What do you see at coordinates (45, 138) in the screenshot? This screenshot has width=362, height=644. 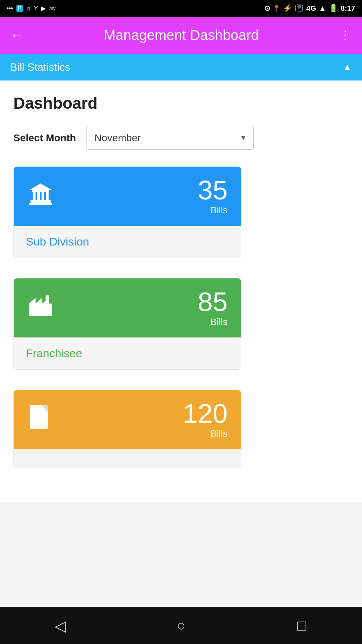 I see `select-month-label: Select Month` at bounding box center [45, 138].